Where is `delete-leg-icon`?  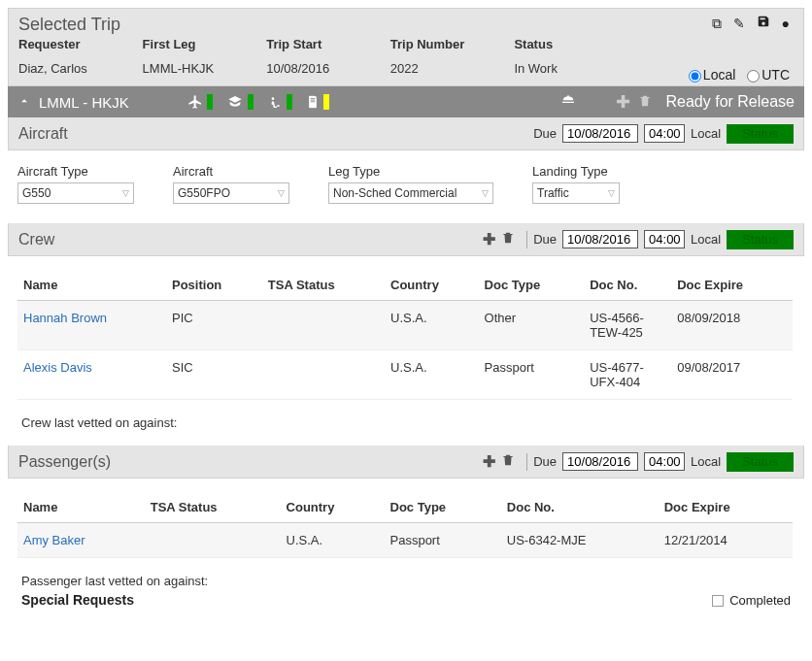 delete-leg-icon is located at coordinates (645, 103).